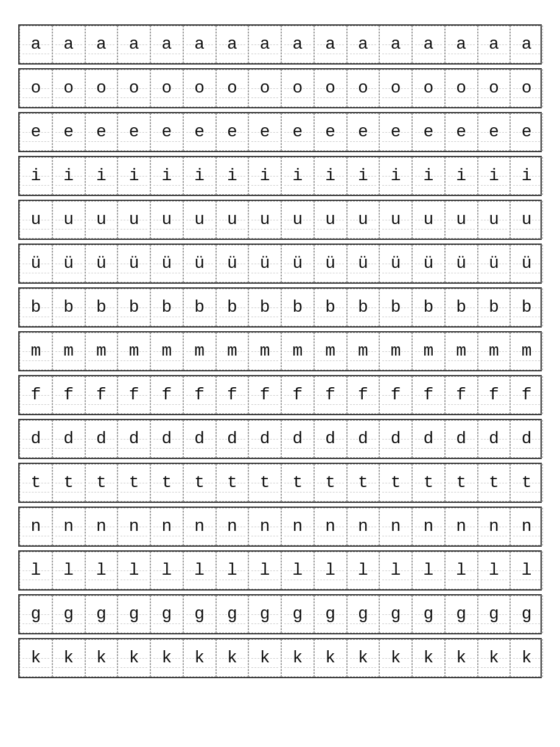  What do you see at coordinates (280, 264) in the screenshot?
I see `row-ü: üüüüüüüüüüüüüüüü` at bounding box center [280, 264].